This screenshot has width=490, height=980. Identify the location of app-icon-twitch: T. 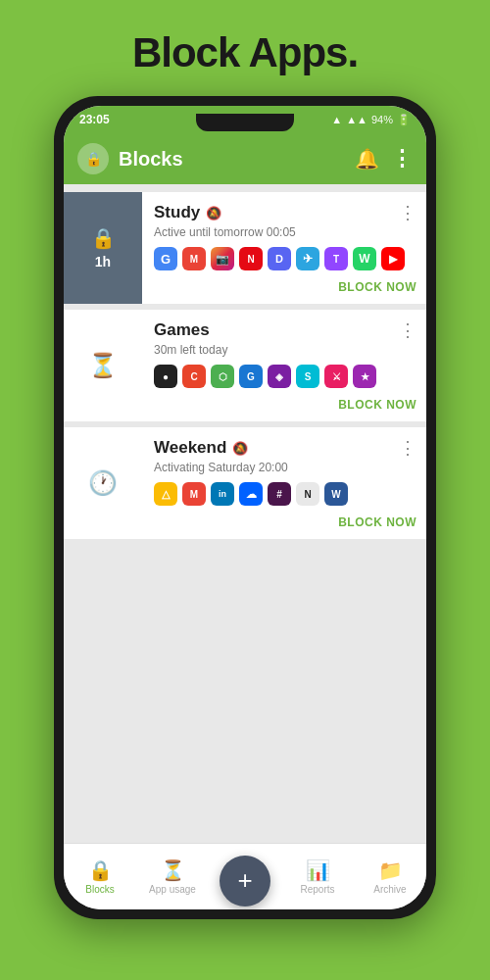
(336, 259).